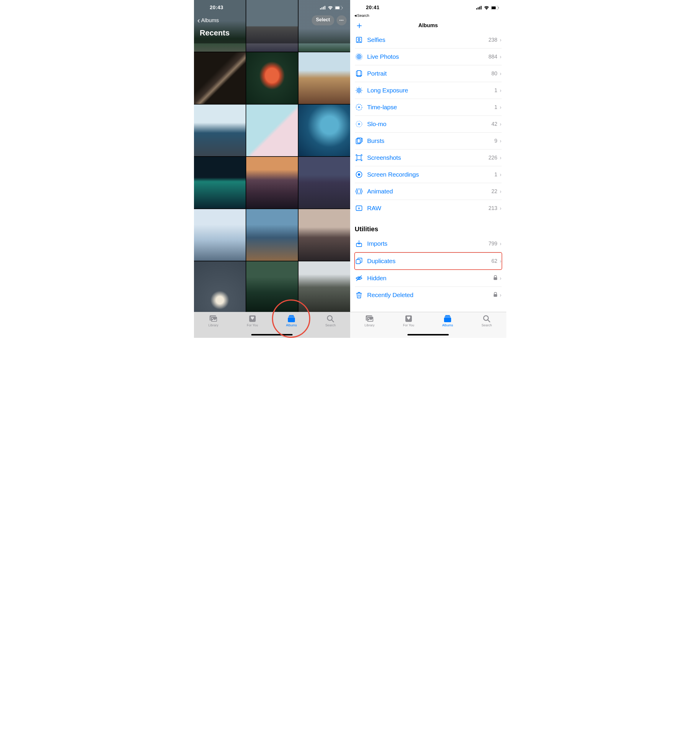  I want to click on row-count: 799, so click(493, 244).